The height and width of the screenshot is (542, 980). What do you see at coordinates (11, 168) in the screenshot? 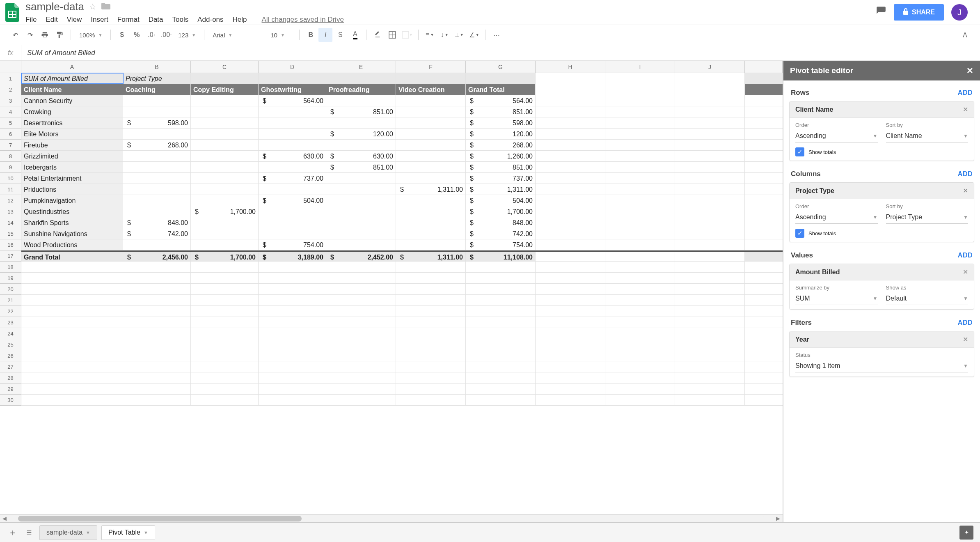
I see `row-header-9: 9` at bounding box center [11, 168].